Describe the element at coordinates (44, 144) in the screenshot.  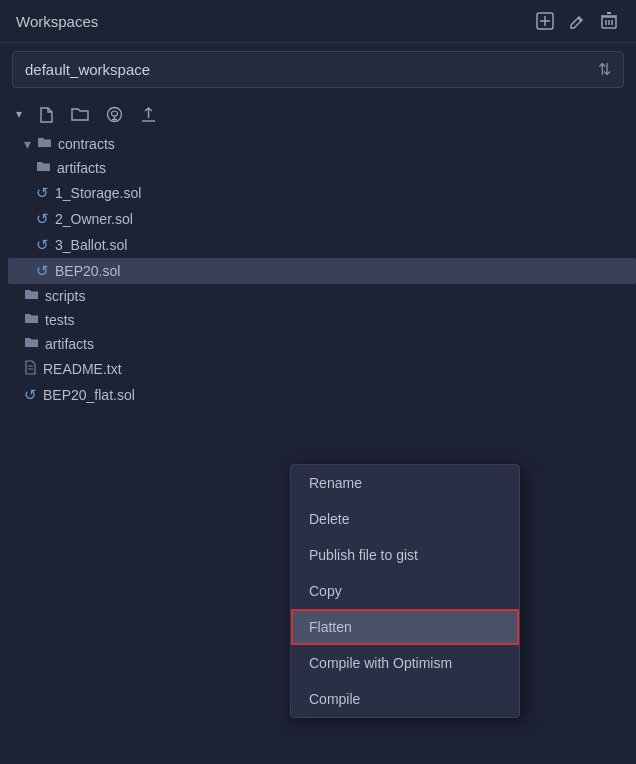
I see `contracts-folder-icon` at that location.